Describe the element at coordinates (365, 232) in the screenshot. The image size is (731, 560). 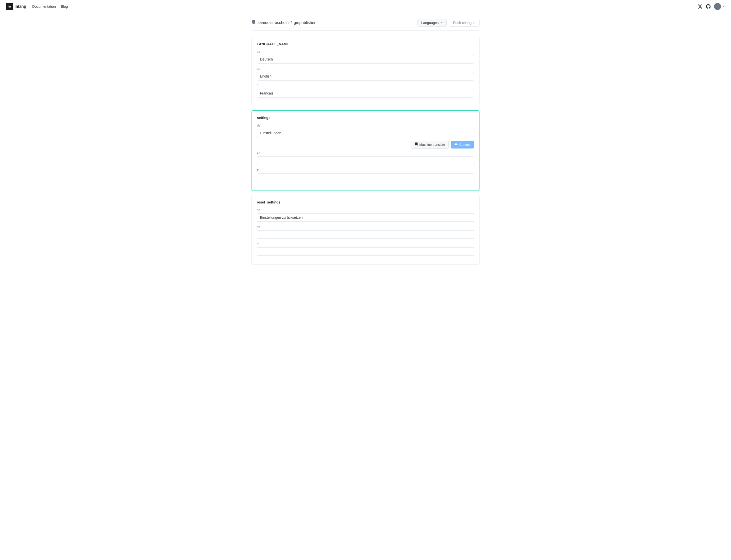
I see `lang-group-reset_settings-en: en` at that location.